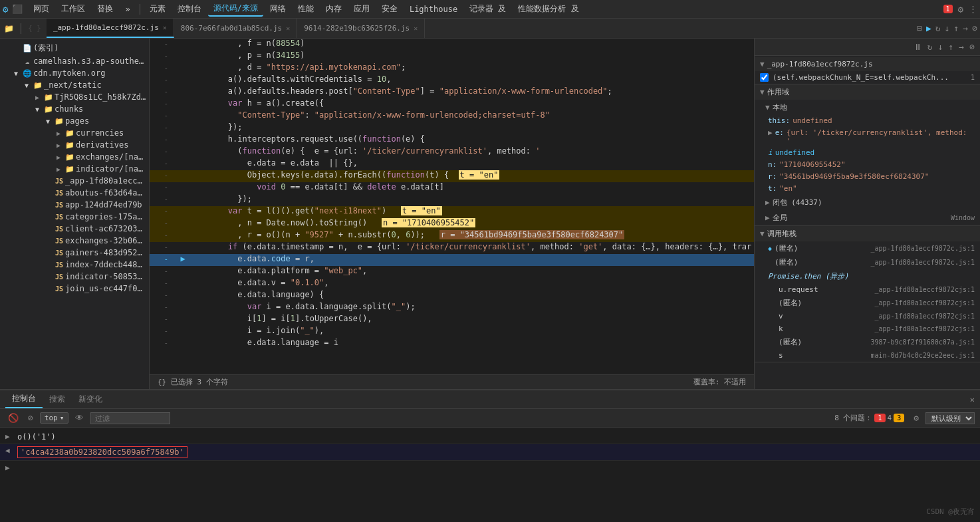 The width and height of the screenshot is (980, 522). I want to click on tree-item-gainers: JS gainers-483d95257a, so click(74, 253).